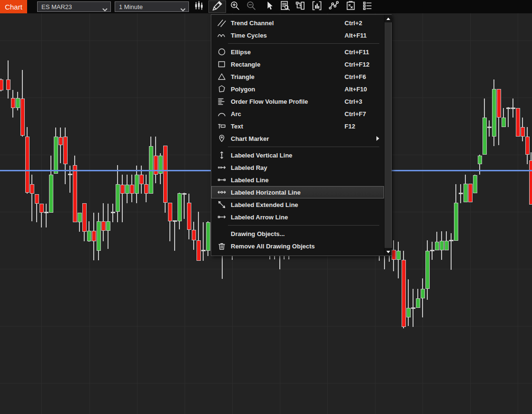 This screenshot has height=414, width=532. What do you see at coordinates (334, 7) in the screenshot?
I see `line-study-icon` at bounding box center [334, 7].